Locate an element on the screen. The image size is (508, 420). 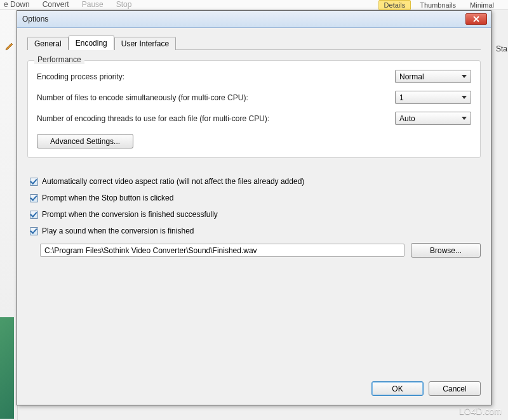
cancel-button: Cancel is located at coordinates (455, 388).